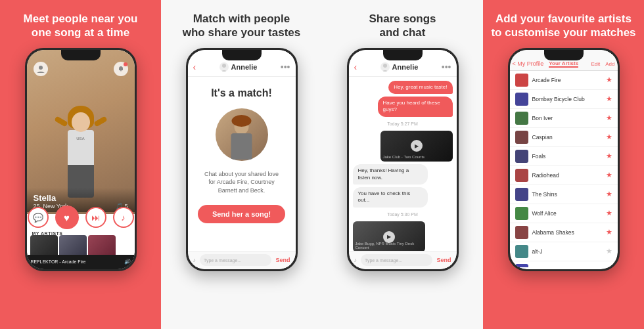 Image resolution: width=644 pixels, height=329 pixels. Describe the element at coordinates (67, 217) in the screenshot. I see `like-button: ♥` at that location.